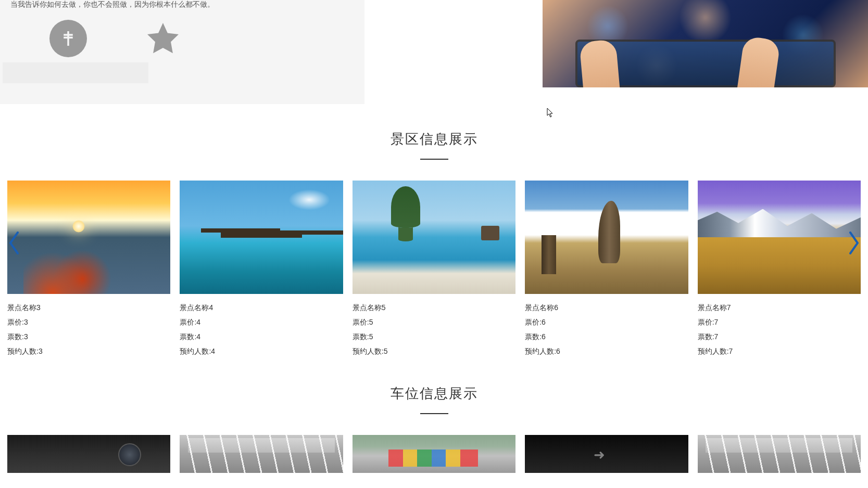  What do you see at coordinates (434, 307) in the screenshot?
I see `scenic-name: 景点名称5` at bounding box center [434, 307].